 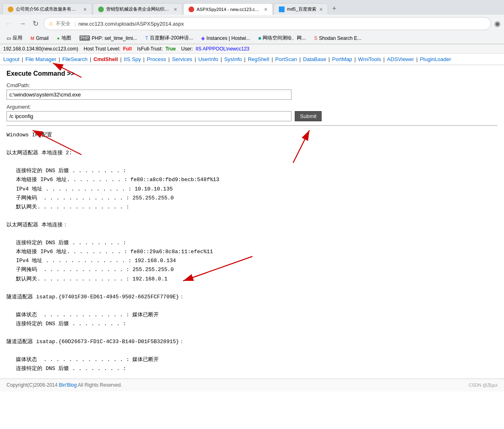 I want to click on content-divider, so click(x=252, y=125).